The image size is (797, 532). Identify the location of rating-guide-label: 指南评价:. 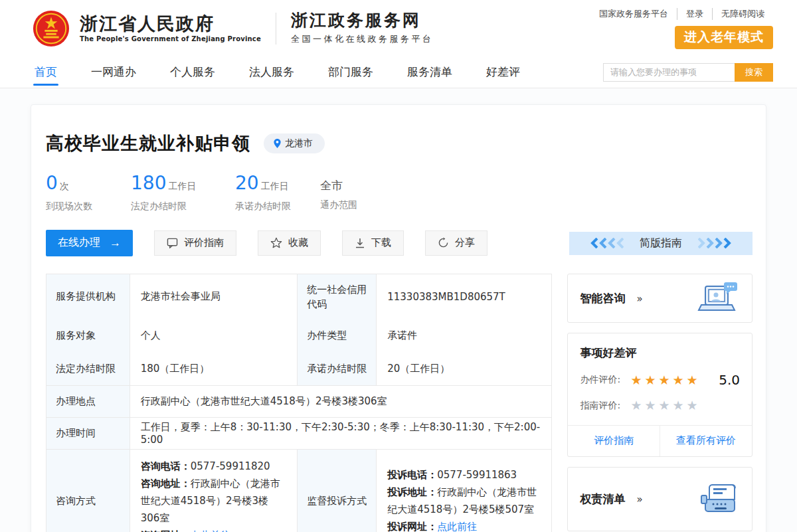
(605, 406).